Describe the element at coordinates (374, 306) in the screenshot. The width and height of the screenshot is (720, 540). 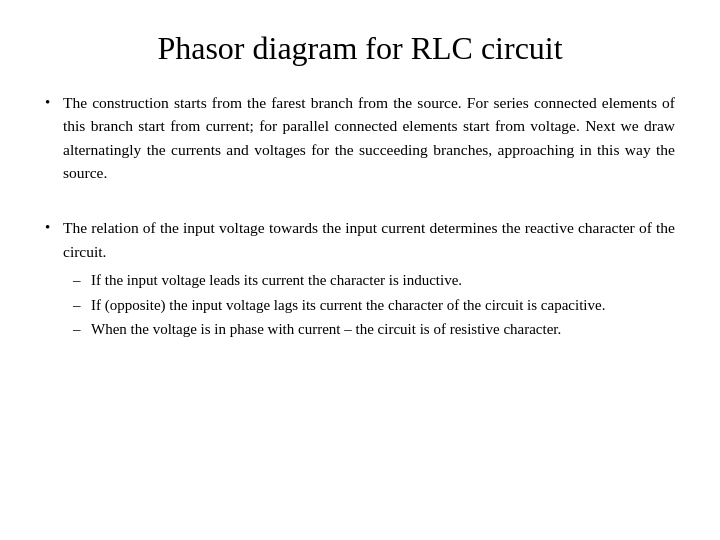
I see `sub-bullet-2: – If (opposite) the input voltage lags i…` at that location.